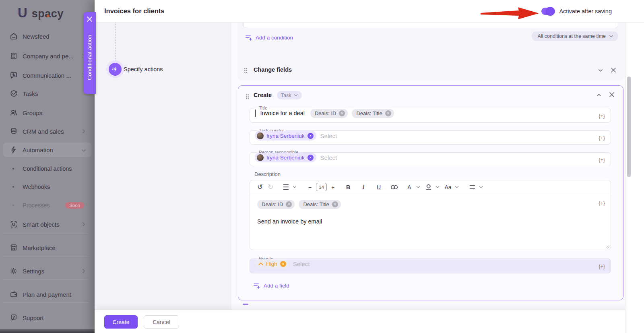 The width and height of the screenshot is (644, 333). I want to click on sidebar-item-label: Communication ..., so click(47, 76).